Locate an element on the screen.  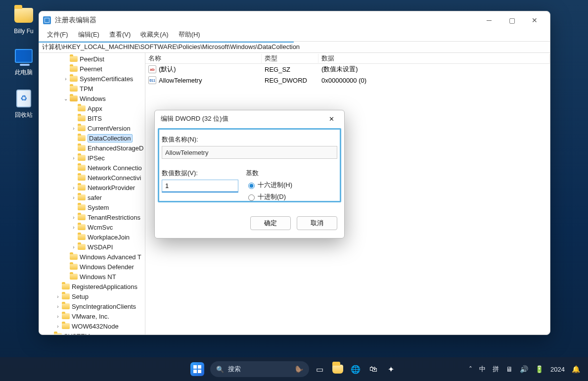
tree-item: RegisteredApplications is located at coordinates (92, 286).